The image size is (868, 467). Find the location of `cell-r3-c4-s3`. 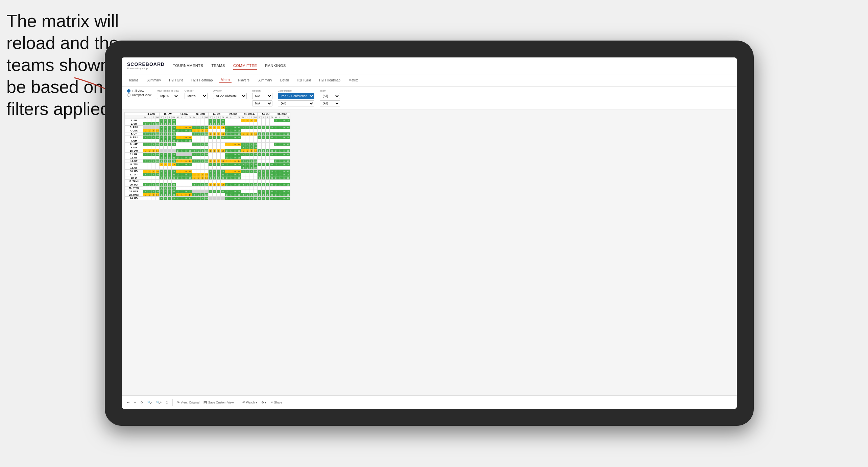

cell-r3-c4-s3 is located at coordinates (223, 131).